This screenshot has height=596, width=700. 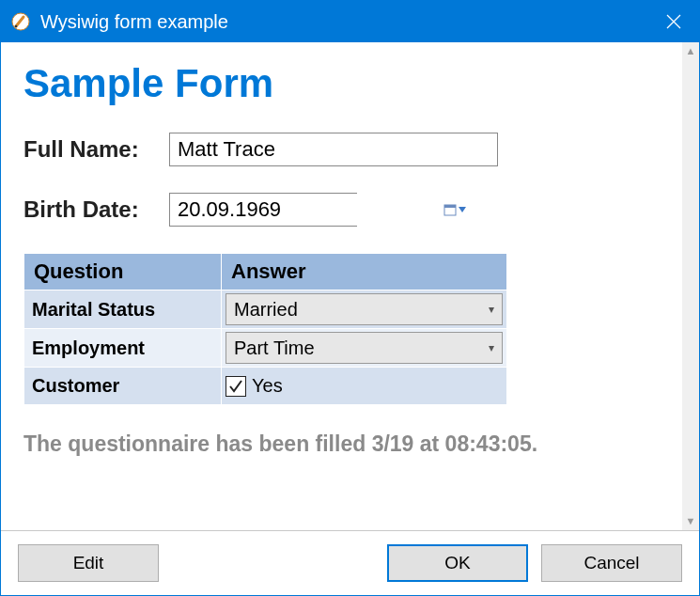 I want to click on status-text: The questionnaire has been filled 3/19 a…, so click(x=342, y=444).